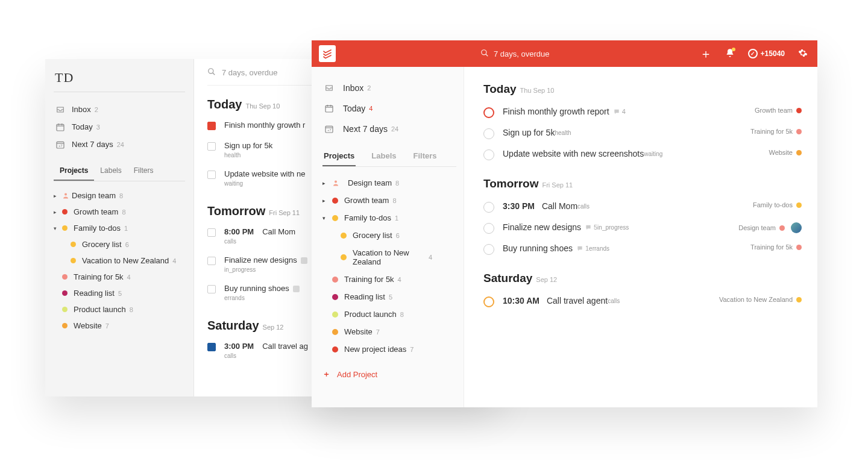 The height and width of the screenshot is (473, 868). What do you see at coordinates (515, 54) in the screenshot?
I see `topbar-search: 7 days, overdue` at bounding box center [515, 54].